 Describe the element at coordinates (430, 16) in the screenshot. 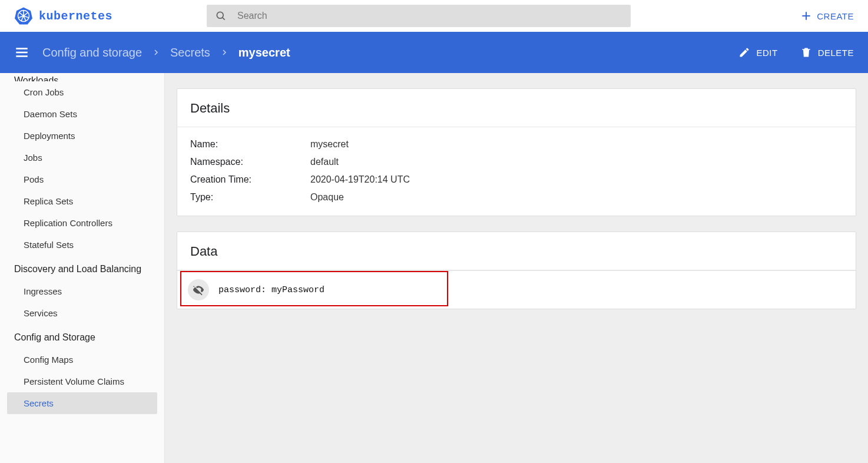

I see `search-input` at that location.